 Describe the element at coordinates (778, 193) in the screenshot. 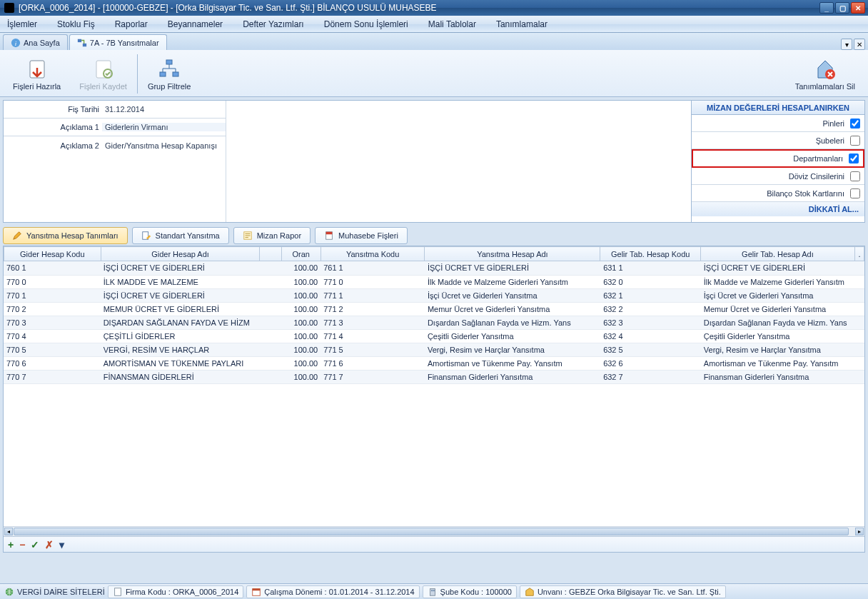

I see `mizan-row-bilanco-stok: Bilanço Stok Kartlarını` at that location.